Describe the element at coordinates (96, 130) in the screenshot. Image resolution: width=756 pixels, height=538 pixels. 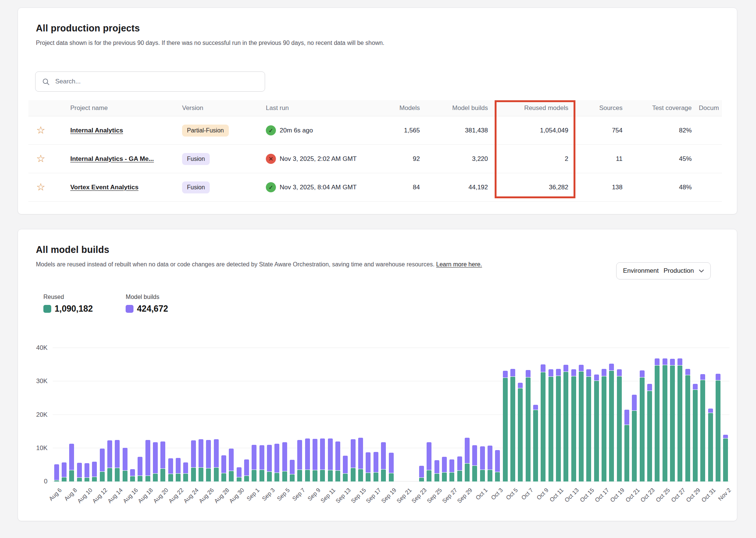
I see `project-name-link: Internal Analytics` at that location.